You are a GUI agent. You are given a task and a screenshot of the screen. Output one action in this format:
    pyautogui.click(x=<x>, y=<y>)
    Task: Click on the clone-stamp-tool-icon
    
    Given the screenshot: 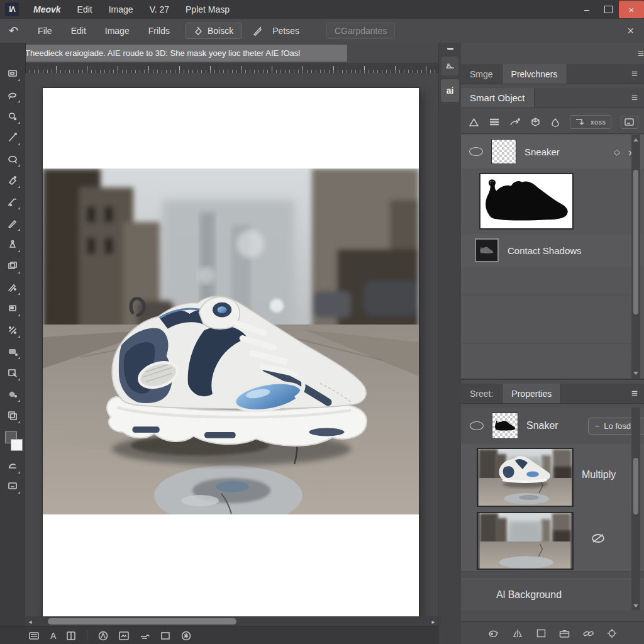 What is the action you would take?
    pyautogui.click(x=13, y=245)
    